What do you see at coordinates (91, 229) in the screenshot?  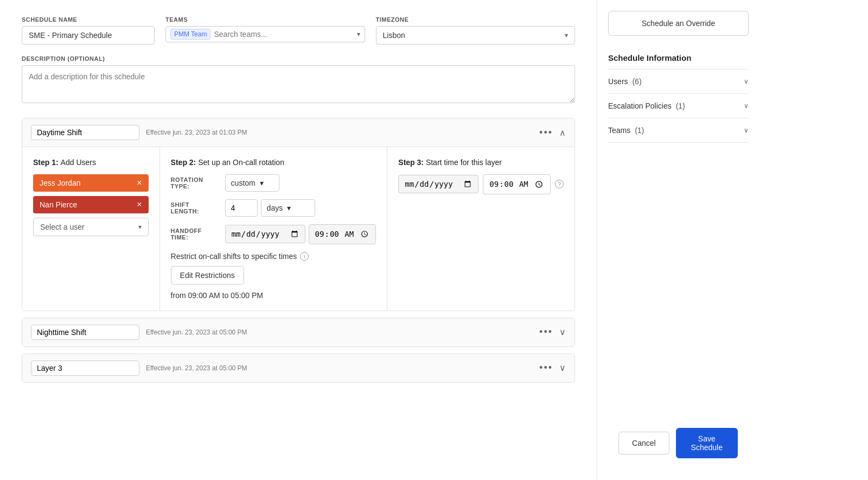 I see `step1-section: Step 1: Add Users Jess Jordan × Nan Pier…` at bounding box center [91, 229].